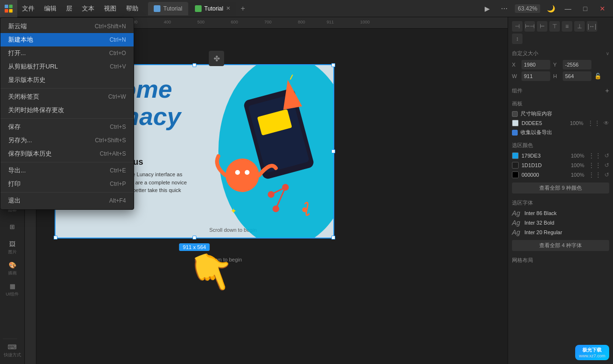 The width and height of the screenshot is (613, 364). I want to click on align-center-h-btn: ⊢⊣, so click(530, 26).